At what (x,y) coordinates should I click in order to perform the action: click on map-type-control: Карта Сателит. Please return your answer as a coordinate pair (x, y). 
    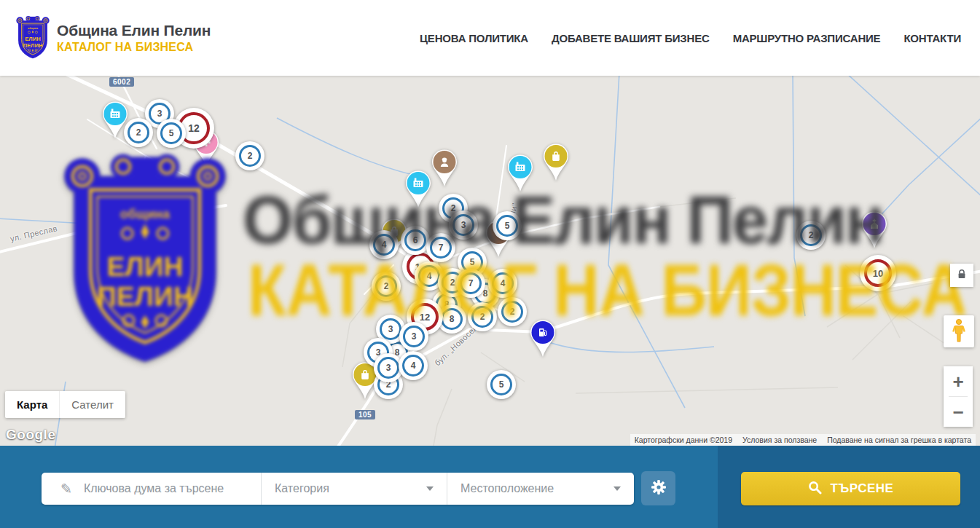
    Looking at the image, I should click on (66, 405).